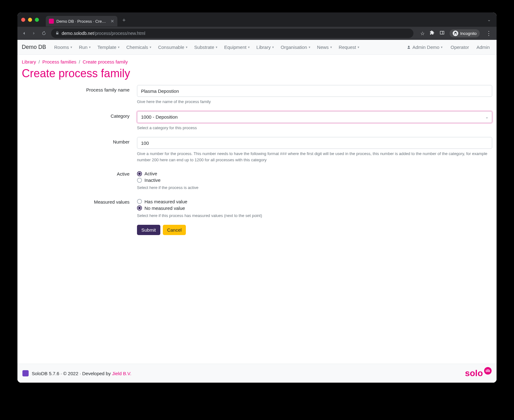 This screenshot has height=420, width=514. I want to click on reload-icon, so click(44, 33).